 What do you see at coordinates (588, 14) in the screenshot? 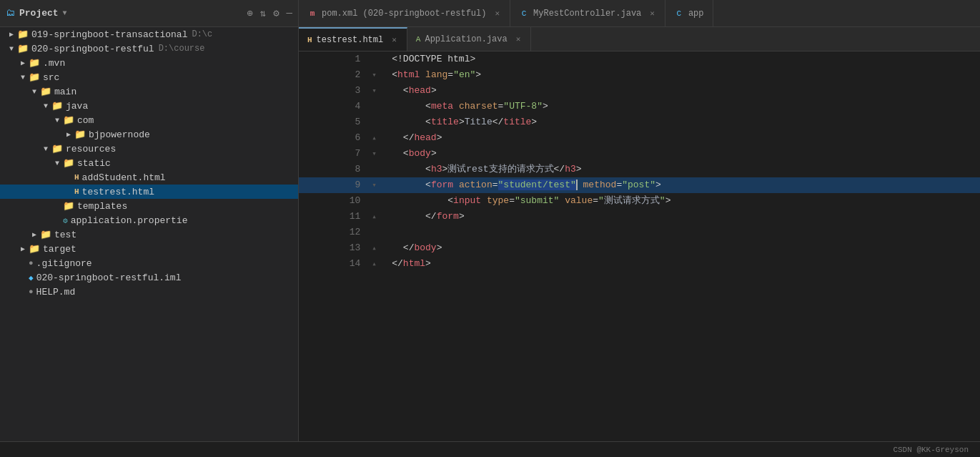
I see `tab-myrest-label: MyRestController.java` at bounding box center [588, 14].